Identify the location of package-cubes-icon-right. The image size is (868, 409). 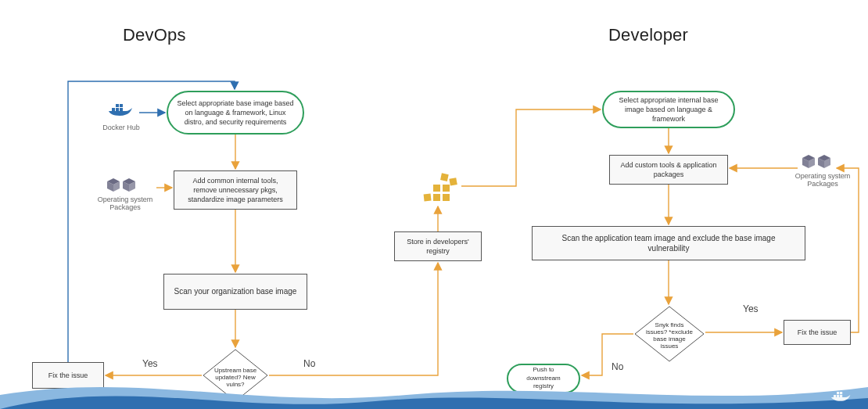
(817, 163).